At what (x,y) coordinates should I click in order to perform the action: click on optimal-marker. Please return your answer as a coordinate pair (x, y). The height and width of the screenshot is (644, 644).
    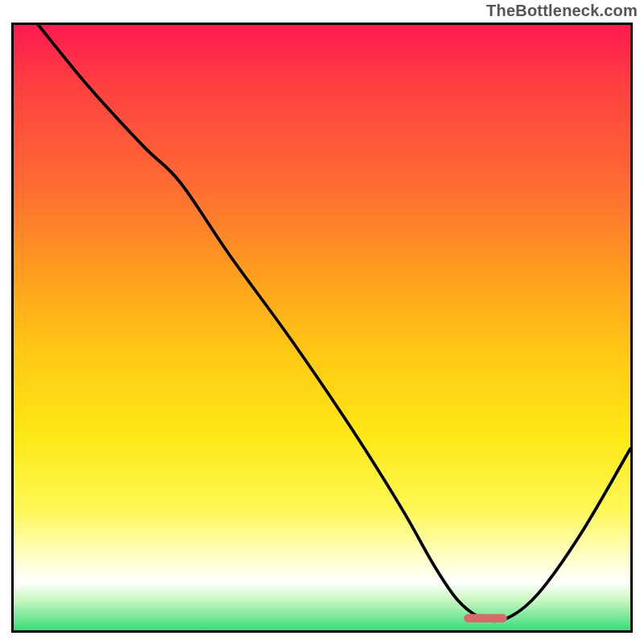
    Looking at the image, I should click on (485, 618).